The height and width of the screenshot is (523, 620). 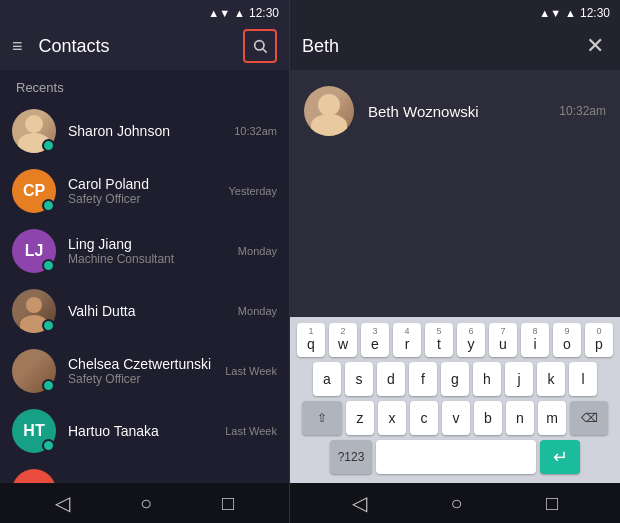 What do you see at coordinates (147, 311) in the screenshot?
I see `contact-name: Valhi Dutta` at bounding box center [147, 311].